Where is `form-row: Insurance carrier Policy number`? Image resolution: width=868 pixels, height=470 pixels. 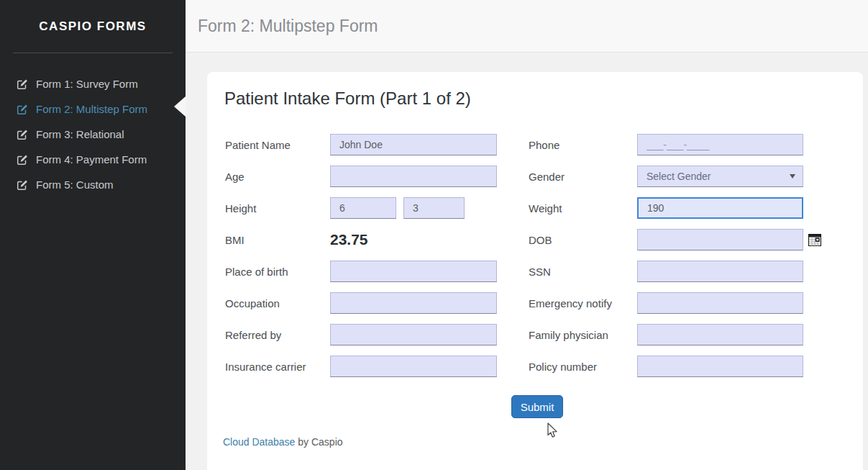
form-row: Insurance carrier Policy number is located at coordinates (535, 366).